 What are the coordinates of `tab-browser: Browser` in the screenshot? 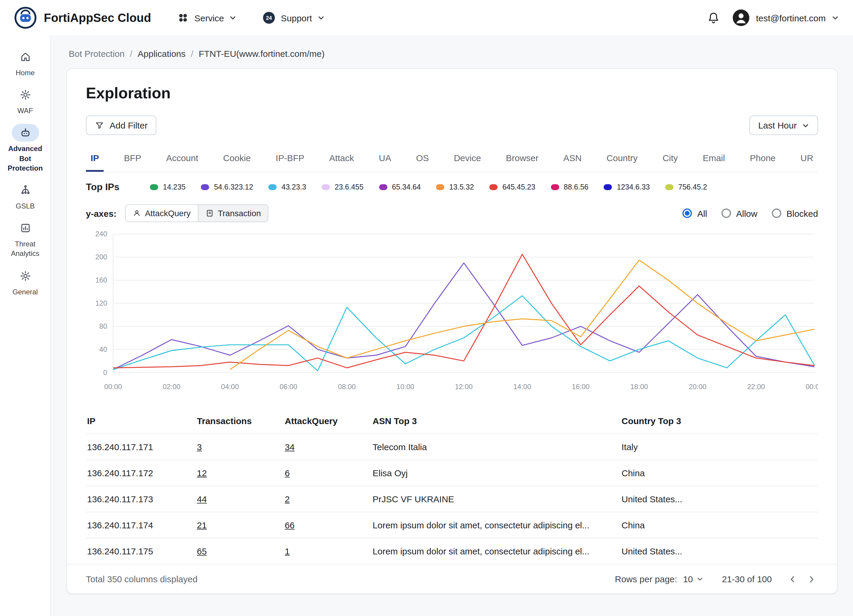 It's located at (522, 159).